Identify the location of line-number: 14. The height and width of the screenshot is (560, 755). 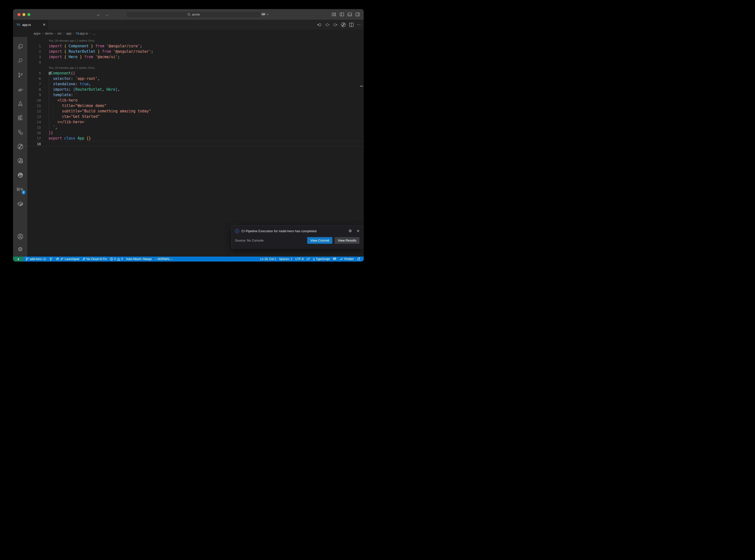
(34, 122).